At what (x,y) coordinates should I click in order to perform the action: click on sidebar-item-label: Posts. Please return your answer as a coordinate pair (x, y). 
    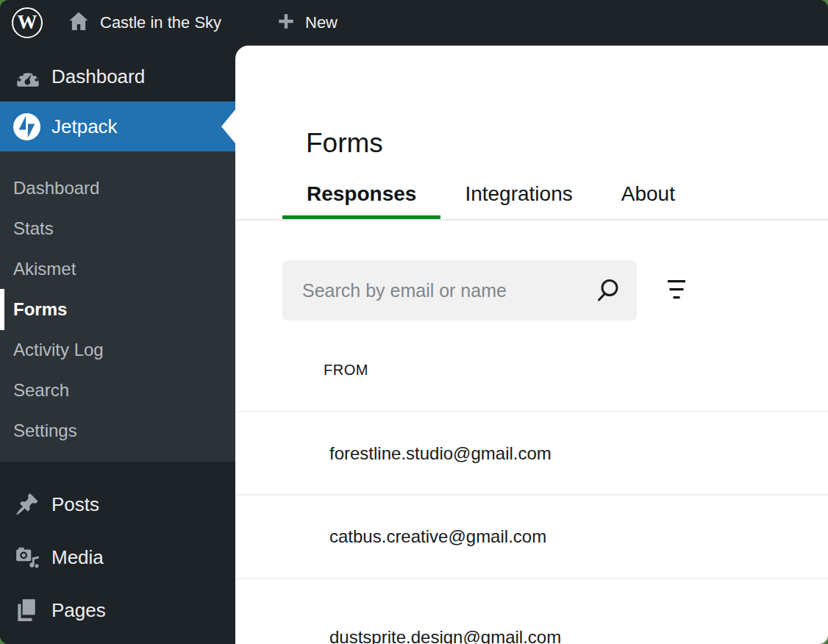
    Looking at the image, I should click on (75, 504).